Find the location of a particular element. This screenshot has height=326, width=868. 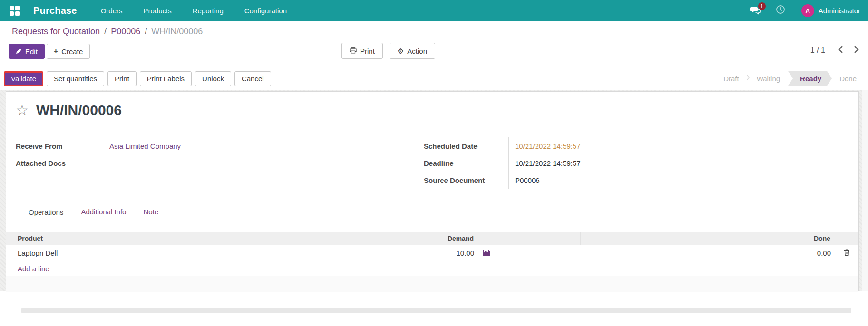

pencil-icon is located at coordinates (19, 51).